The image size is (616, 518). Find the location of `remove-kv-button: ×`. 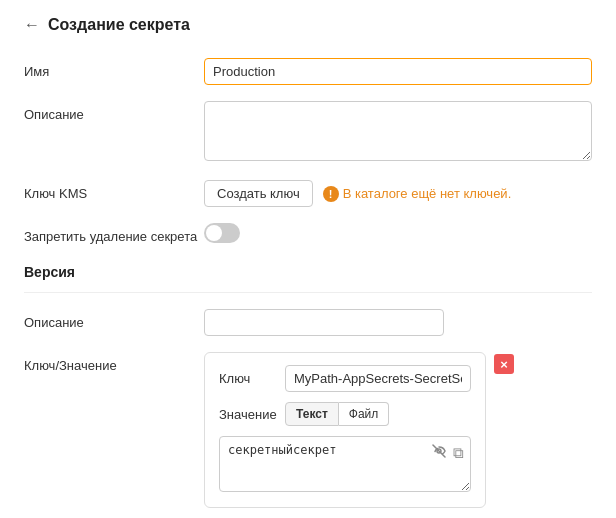

remove-kv-button: × is located at coordinates (504, 364).